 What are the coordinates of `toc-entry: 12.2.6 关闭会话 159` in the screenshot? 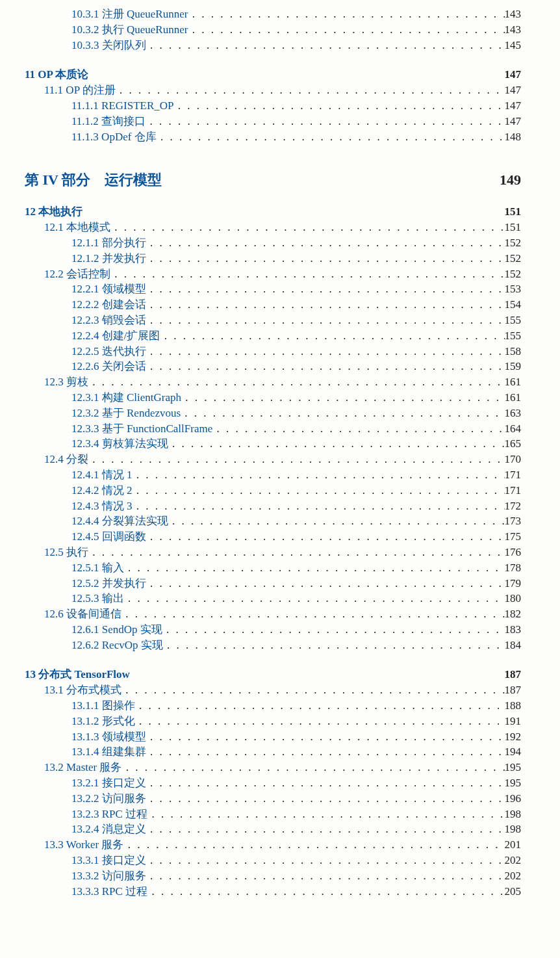 It's located at (273, 367).